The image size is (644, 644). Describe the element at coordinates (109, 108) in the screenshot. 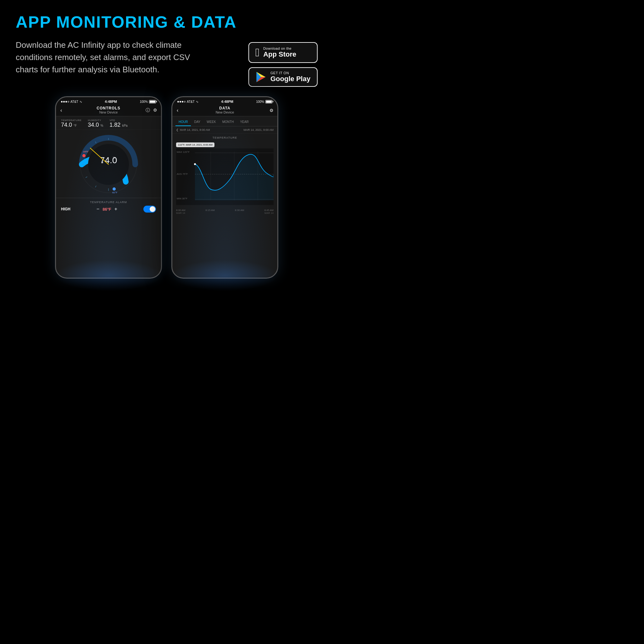

I see `controls-title: CONTROLS` at that location.